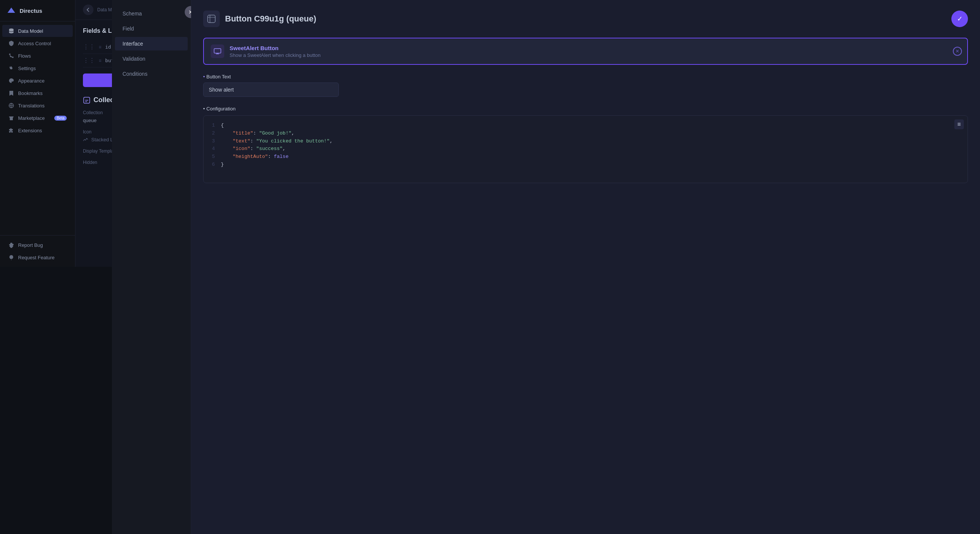  Describe the element at coordinates (37, 251) in the screenshot. I see `sidebar-bottom: Report Bug Request Feature` at that location.